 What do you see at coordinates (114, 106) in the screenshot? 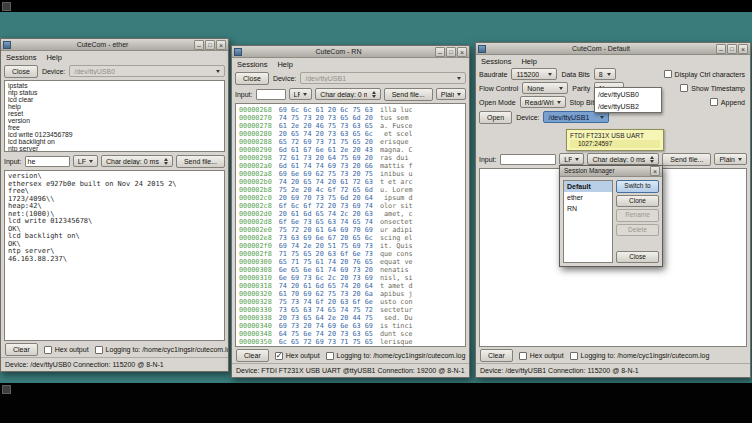
I see `history-item: help` at bounding box center [114, 106].